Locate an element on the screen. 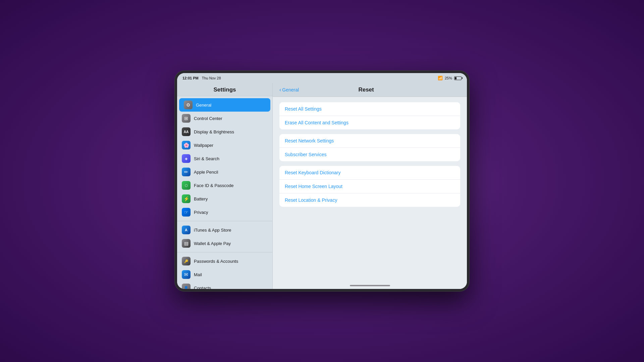 The width and height of the screenshot is (644, 362). sidebar-label-siri: Siri & Search is located at coordinates (207, 159).